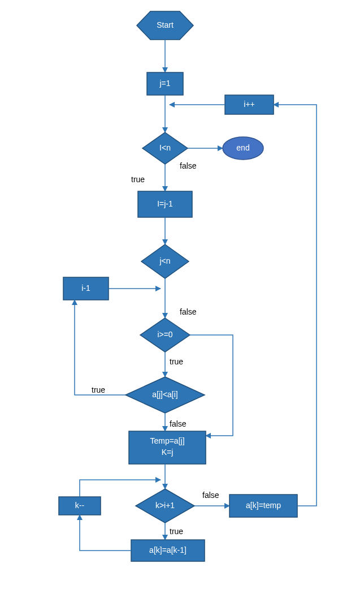 Image resolution: width=364 pixels, height=593 pixels. Describe the element at coordinates (167, 452) in the screenshot. I see `label-temp-2: K=j` at that location.